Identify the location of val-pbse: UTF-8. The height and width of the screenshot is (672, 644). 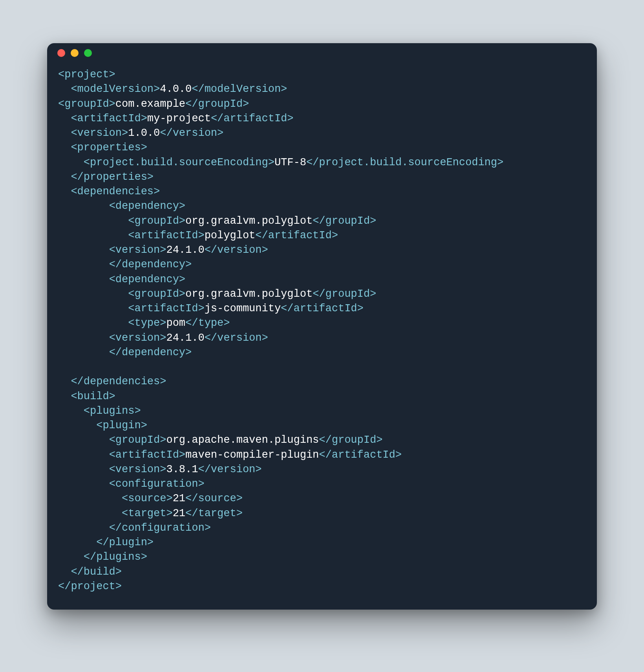
(291, 163).